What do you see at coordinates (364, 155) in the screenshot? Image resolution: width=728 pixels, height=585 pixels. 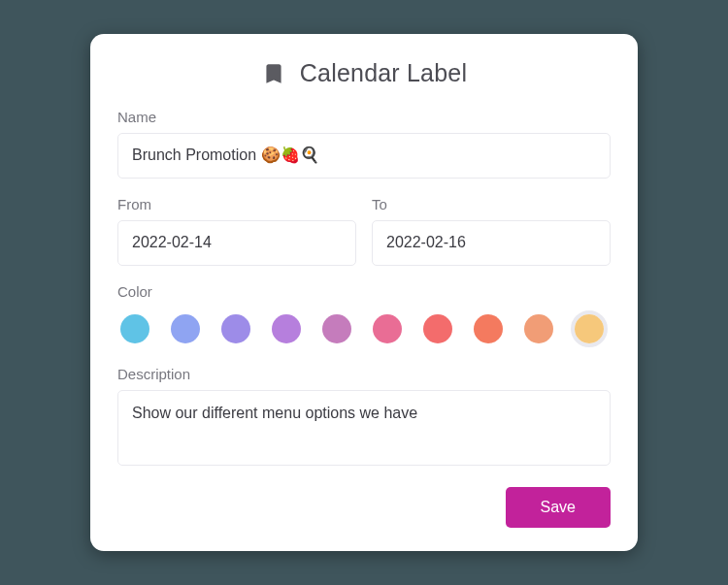 I see `name-input` at bounding box center [364, 155].